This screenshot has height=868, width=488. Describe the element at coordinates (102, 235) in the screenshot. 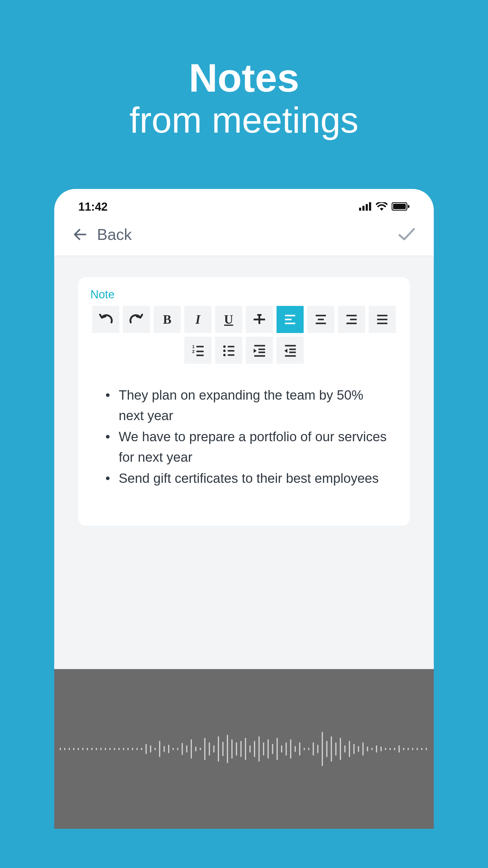

I see `back-button: Back` at that location.